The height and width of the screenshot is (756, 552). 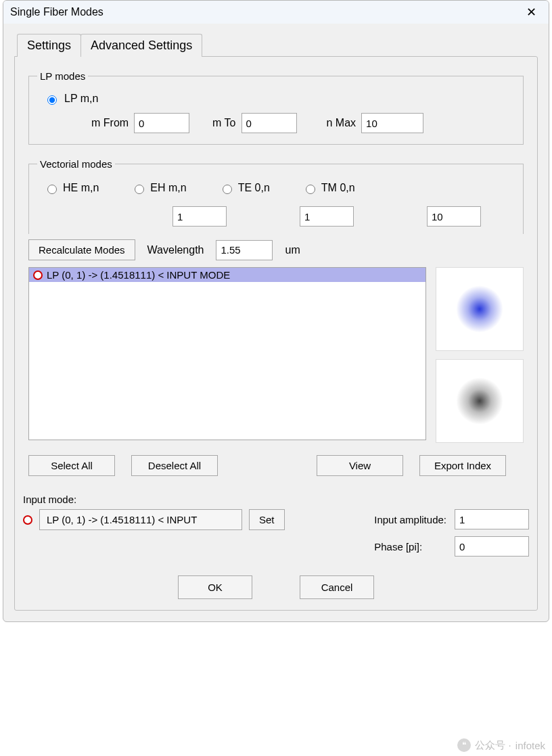 I want to click on recalculate-modes-button: Recalculate Modes, so click(x=82, y=250).